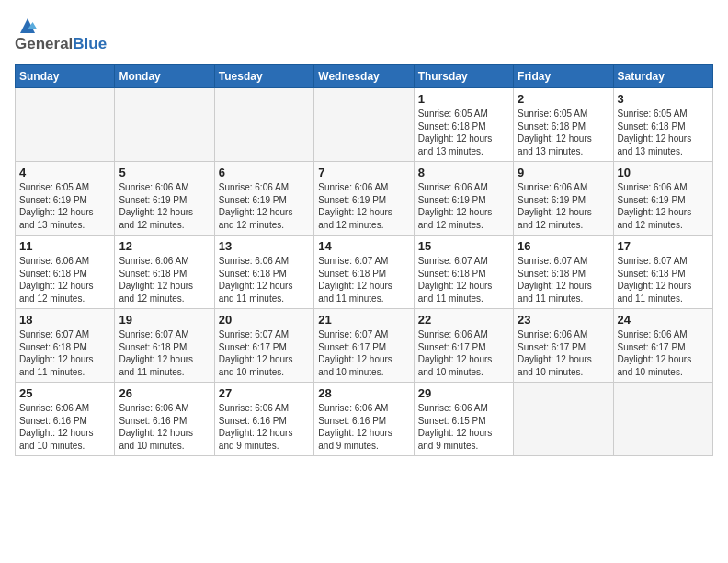  I want to click on day-number: 1, so click(463, 99).